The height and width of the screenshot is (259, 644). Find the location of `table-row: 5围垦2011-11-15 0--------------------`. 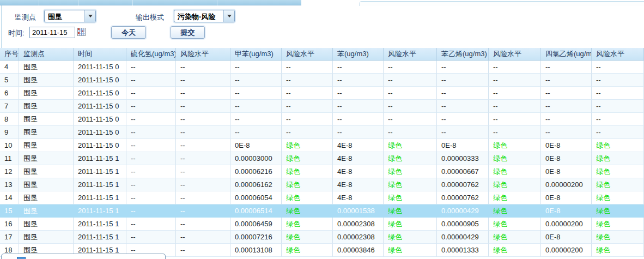

table-row: 5围垦2011-11-15 0-------------------- is located at coordinates (322, 80).